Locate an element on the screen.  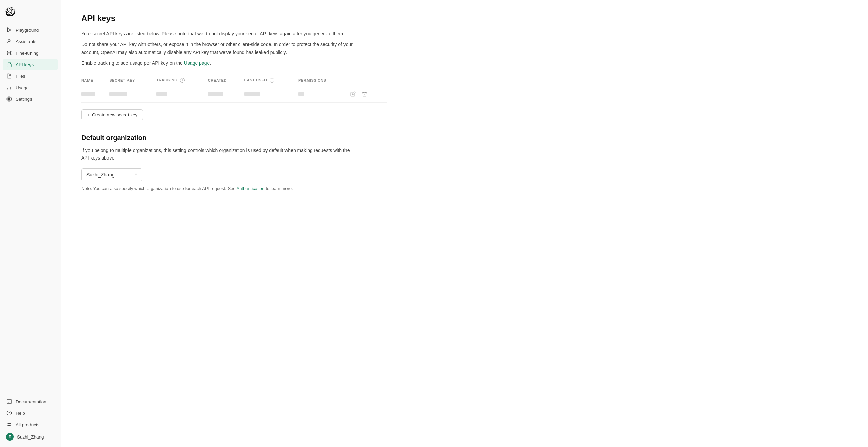
sidebar-username: Suzhi_Zhang is located at coordinates (31, 437).